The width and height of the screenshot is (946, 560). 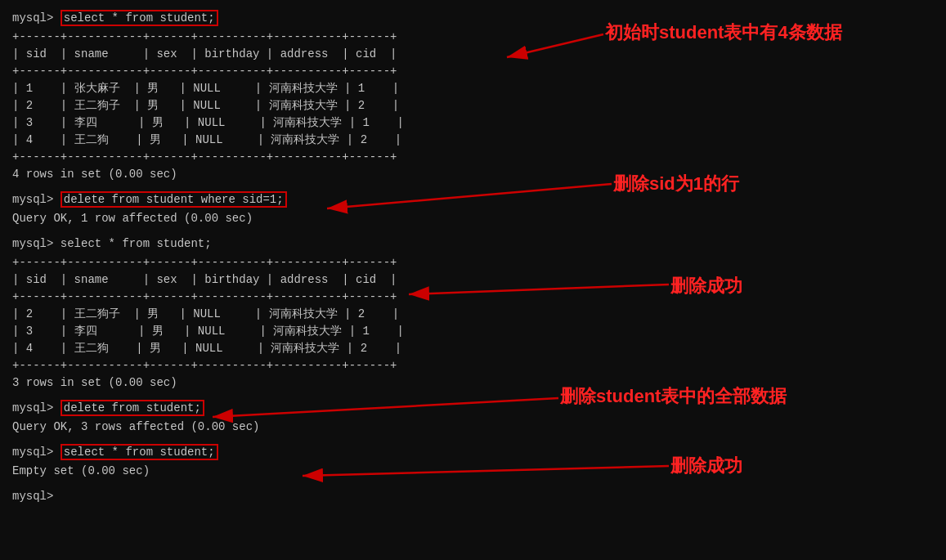 I want to click on cmd2-line: mysql> delete from student where sid=1;, so click(x=473, y=199).